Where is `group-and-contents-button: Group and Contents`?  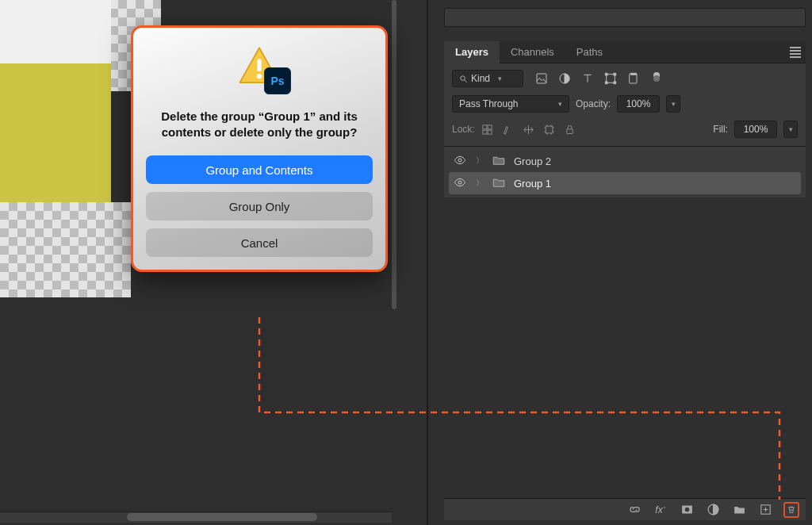
group-and-contents-button: Group and Contents is located at coordinates (259, 170).